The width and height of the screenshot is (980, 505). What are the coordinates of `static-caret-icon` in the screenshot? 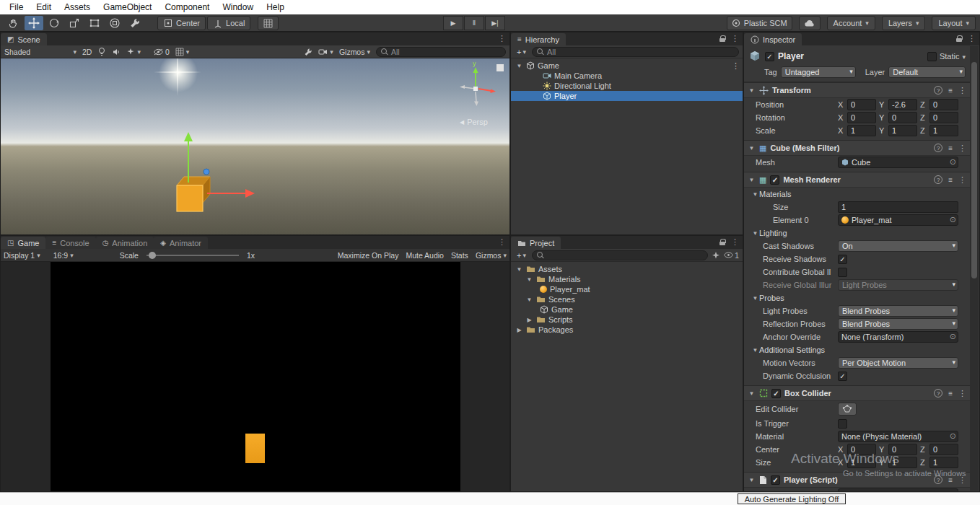 It's located at (964, 56).